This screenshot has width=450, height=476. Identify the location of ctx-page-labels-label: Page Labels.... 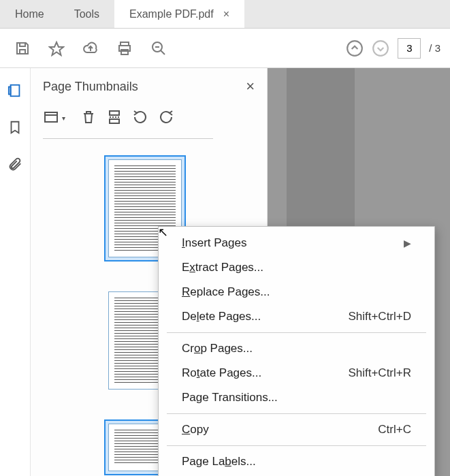
(297, 462).